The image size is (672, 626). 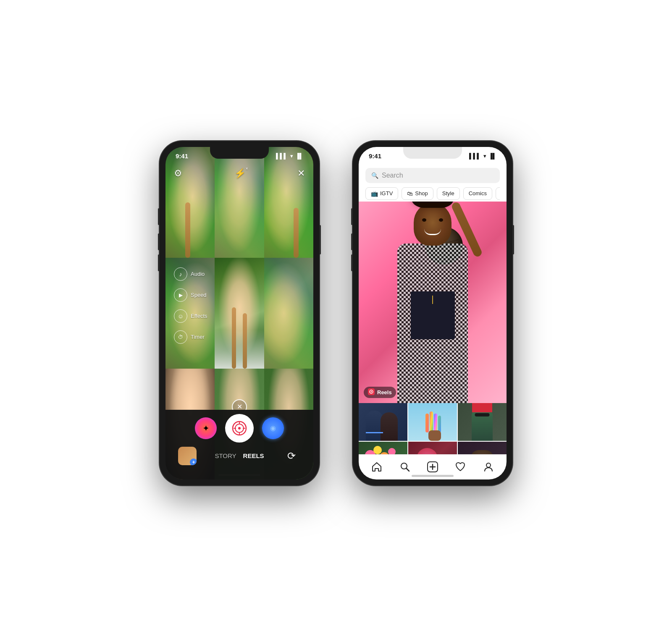 I want to click on tab-style-label: Style, so click(x=449, y=193).